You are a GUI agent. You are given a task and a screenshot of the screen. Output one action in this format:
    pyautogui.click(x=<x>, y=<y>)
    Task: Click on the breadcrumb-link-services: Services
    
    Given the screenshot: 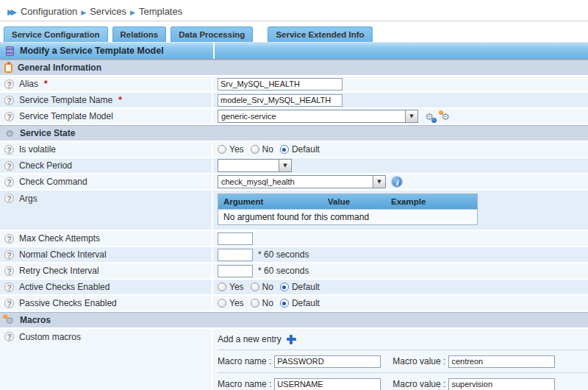 What is the action you would take?
    pyautogui.click(x=108, y=12)
    